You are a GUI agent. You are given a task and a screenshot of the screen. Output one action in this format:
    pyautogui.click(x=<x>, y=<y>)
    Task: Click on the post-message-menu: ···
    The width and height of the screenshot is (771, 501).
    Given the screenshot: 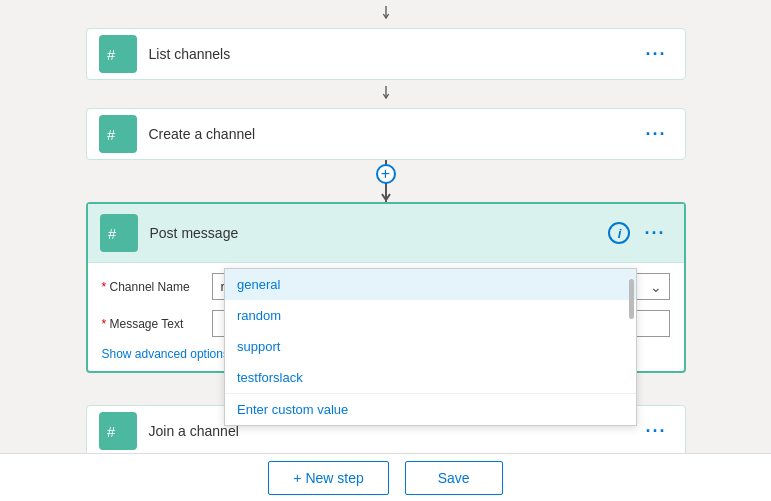 What is the action you would take?
    pyautogui.click(x=654, y=234)
    